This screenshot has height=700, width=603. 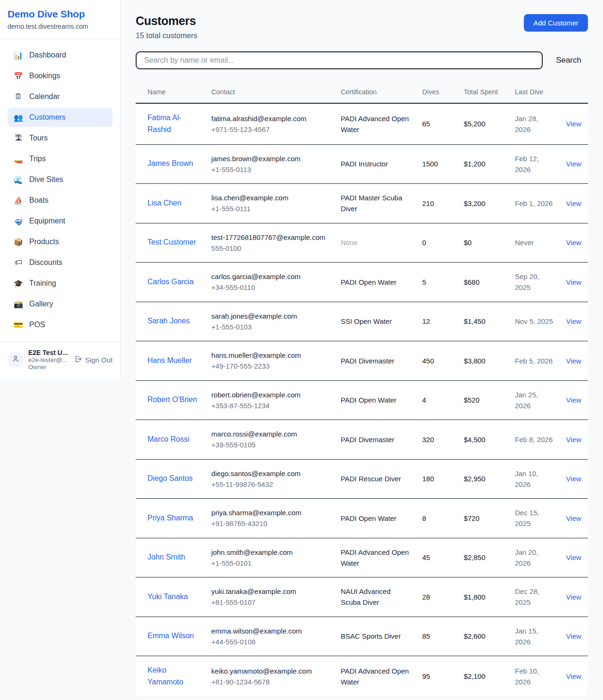 I want to click on customer-name-link: Sarah Jones, so click(x=171, y=321).